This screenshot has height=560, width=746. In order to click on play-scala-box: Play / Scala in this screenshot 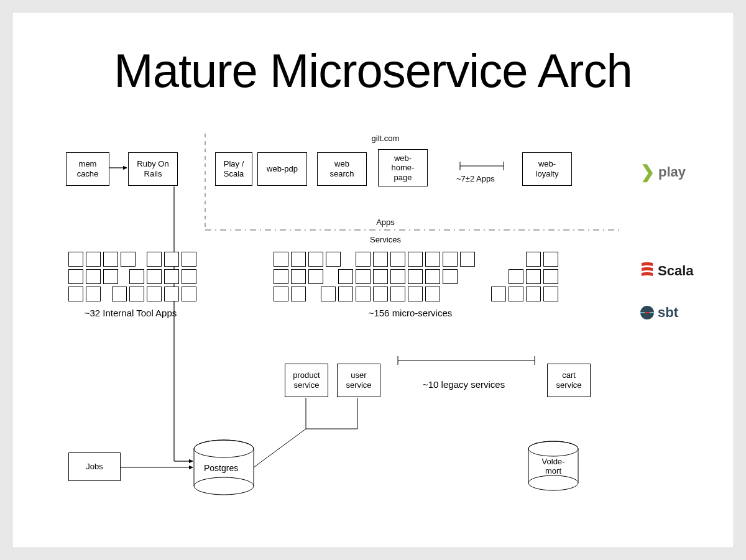, I will do `click(234, 169)`.